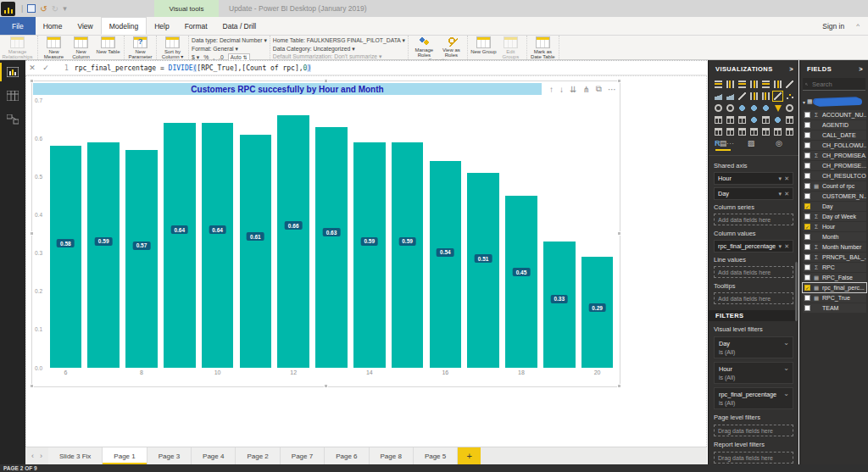 The width and height of the screenshot is (868, 472). Describe the element at coordinates (754, 97) in the screenshot. I see `visual-type-ribbon-chart` at that location.